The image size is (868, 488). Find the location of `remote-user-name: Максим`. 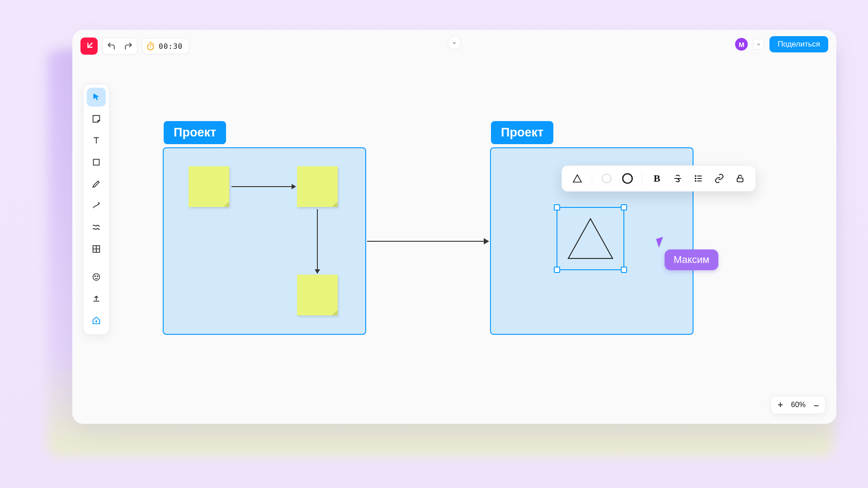

remote-user-name: Максим is located at coordinates (692, 259).